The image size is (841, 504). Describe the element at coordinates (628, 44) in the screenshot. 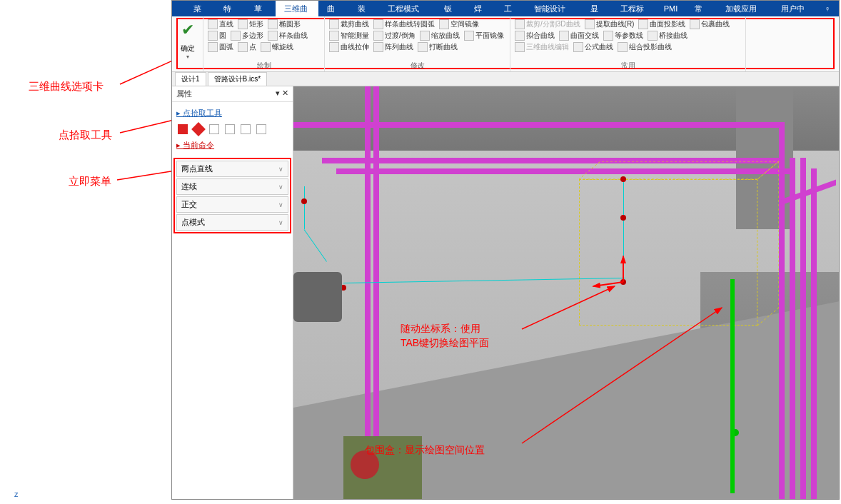

I see `ribbon-group-common: 裁剪/分割3D曲线 提取曲线(R) 曲面投影线 包裹曲线 拟合曲线 曲面交线 等…` at that location.